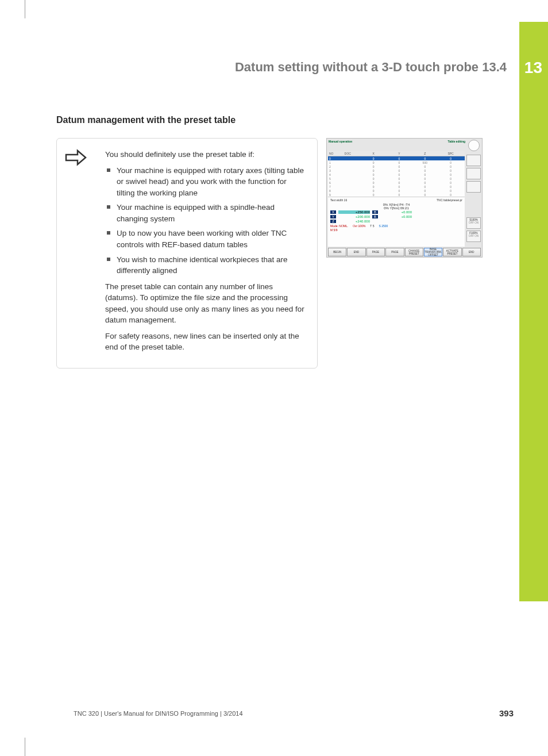 This screenshot has height=756, width=548. I want to click on col-y: Y, so click(400, 153).